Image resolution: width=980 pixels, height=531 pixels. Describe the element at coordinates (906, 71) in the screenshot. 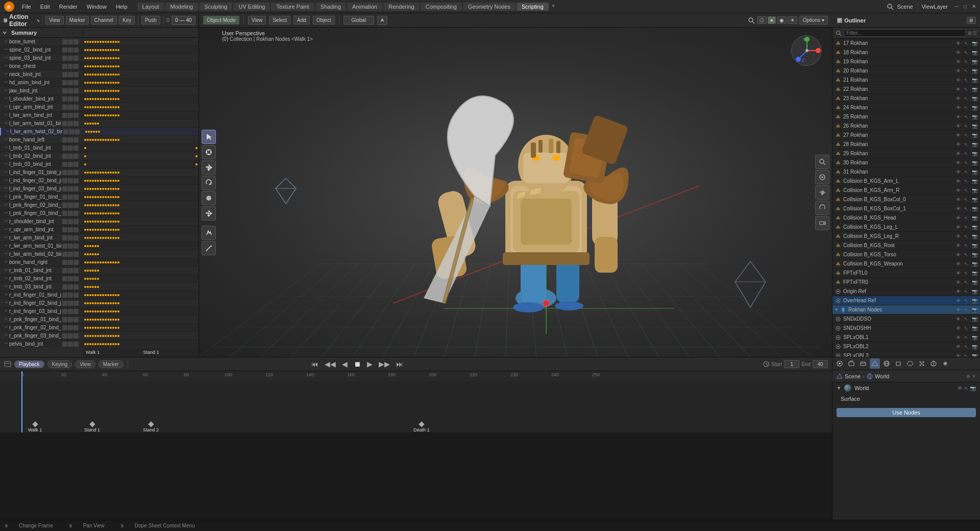

I see `outliner-item-3: 20 Rokhan 👁 ↖ 📷` at that location.